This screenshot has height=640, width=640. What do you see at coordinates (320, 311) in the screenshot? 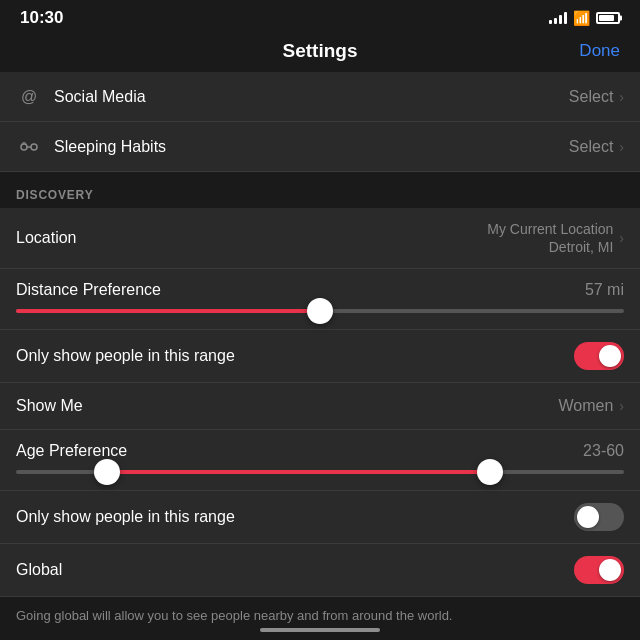
I see `distance-slider-track` at bounding box center [320, 311].